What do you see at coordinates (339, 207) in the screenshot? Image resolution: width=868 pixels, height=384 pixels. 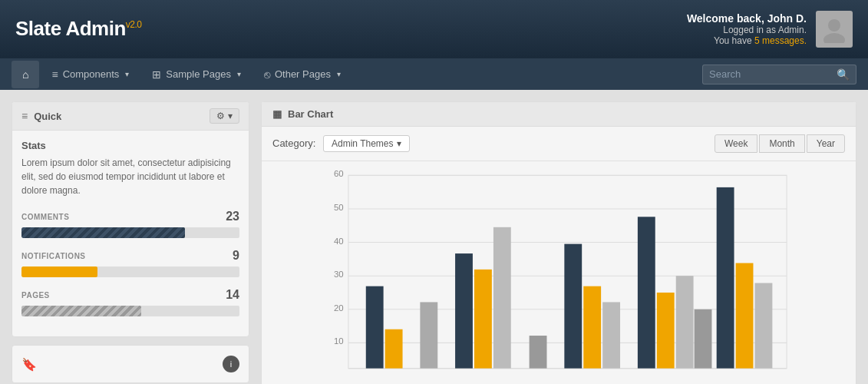 I see `svg-text: 50` at bounding box center [339, 207].